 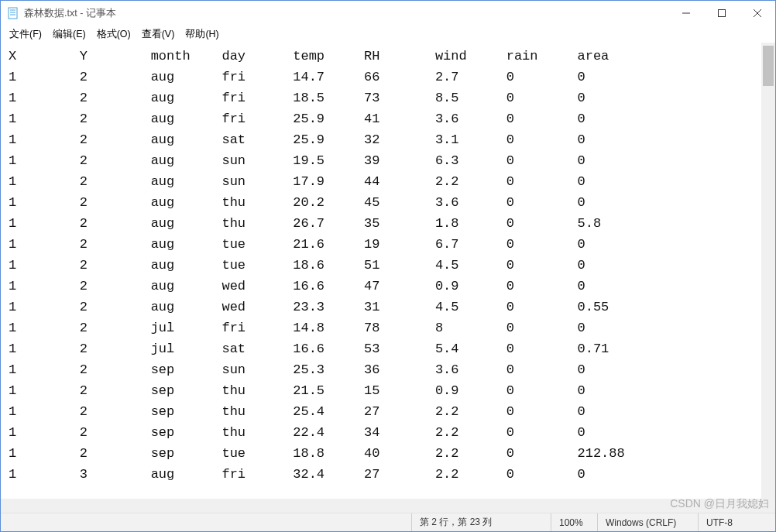 What do you see at coordinates (388, 522) in the screenshot?
I see `status-bar: 第 2 行，第 23 列 100% Windows (CRLF) UTF-8` at bounding box center [388, 522].